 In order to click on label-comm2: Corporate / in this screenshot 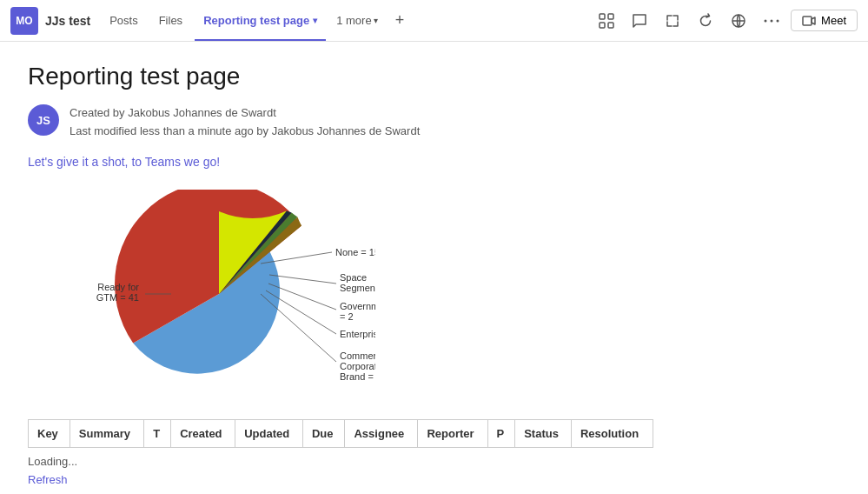, I will do `click(358, 366)`.